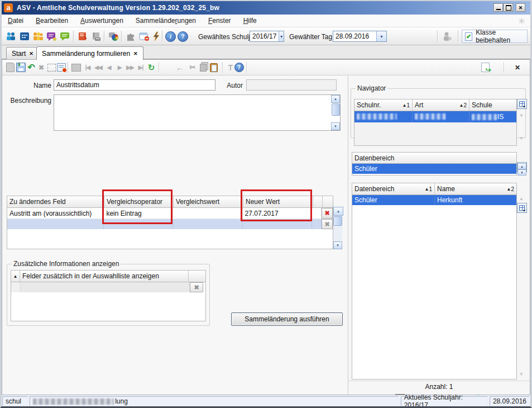 The width and height of the screenshot is (532, 408). What do you see at coordinates (156, 36) in the screenshot?
I see `quick-action-button` at bounding box center [156, 36].